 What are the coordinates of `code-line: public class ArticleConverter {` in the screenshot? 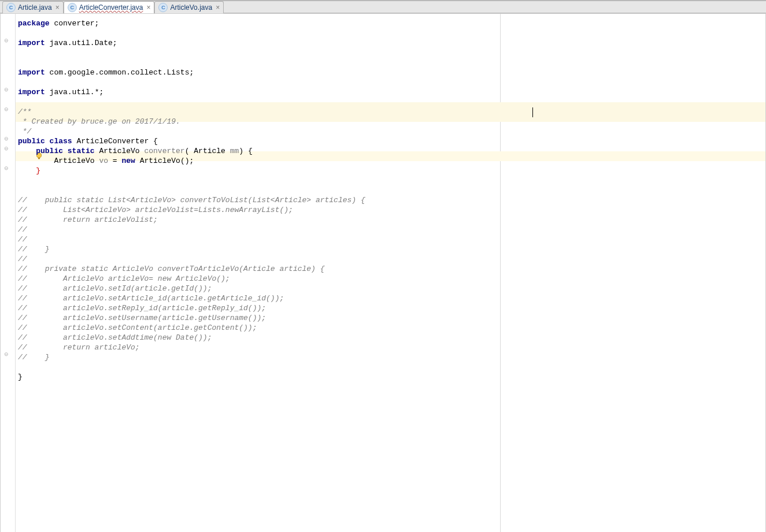 It's located at (392, 141).